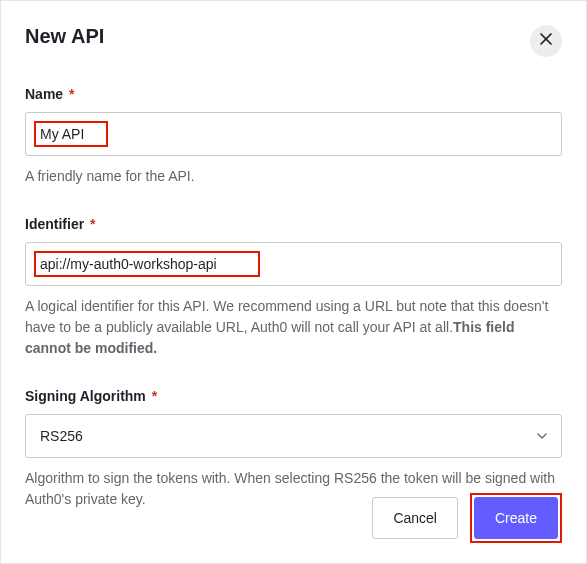  What do you see at coordinates (294, 134) in the screenshot?
I see `name-input` at bounding box center [294, 134].